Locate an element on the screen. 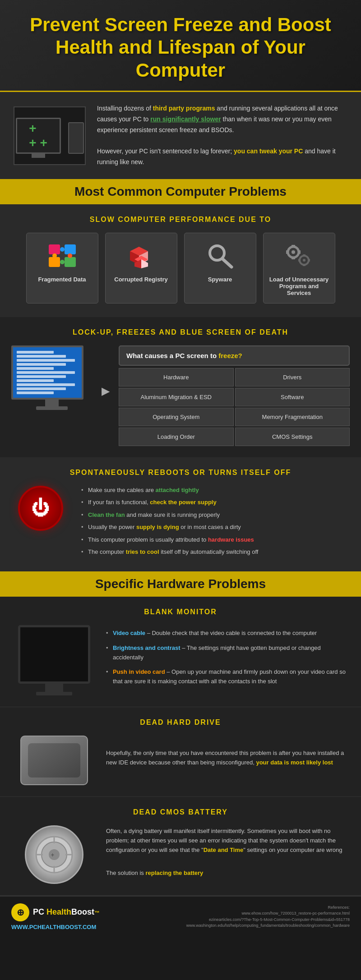 This screenshot has width=361, height=980. header: Prevent Screen Freeze and Boost Health a… is located at coordinates (180, 46).